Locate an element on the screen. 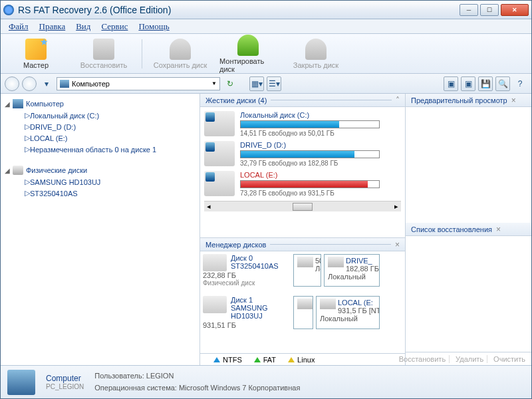 This screenshot has width=532, height=399. hdd-icon is located at coordinates (18, 170).